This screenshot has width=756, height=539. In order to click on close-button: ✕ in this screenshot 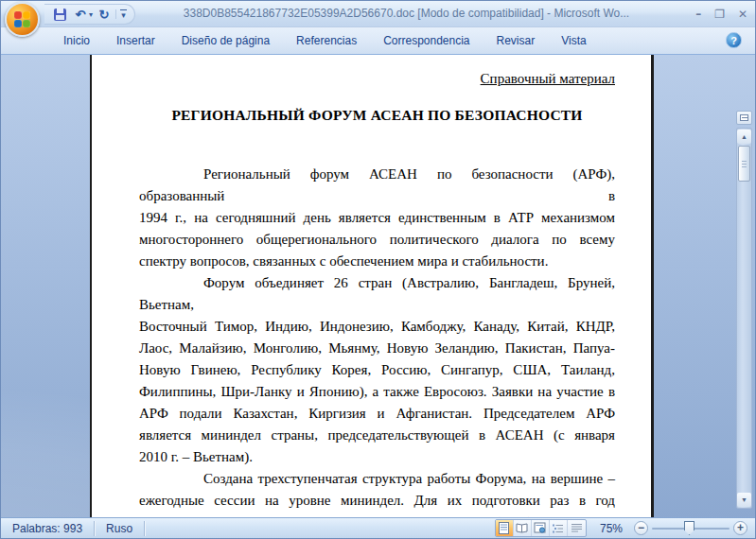, I will do `click(743, 14)`.